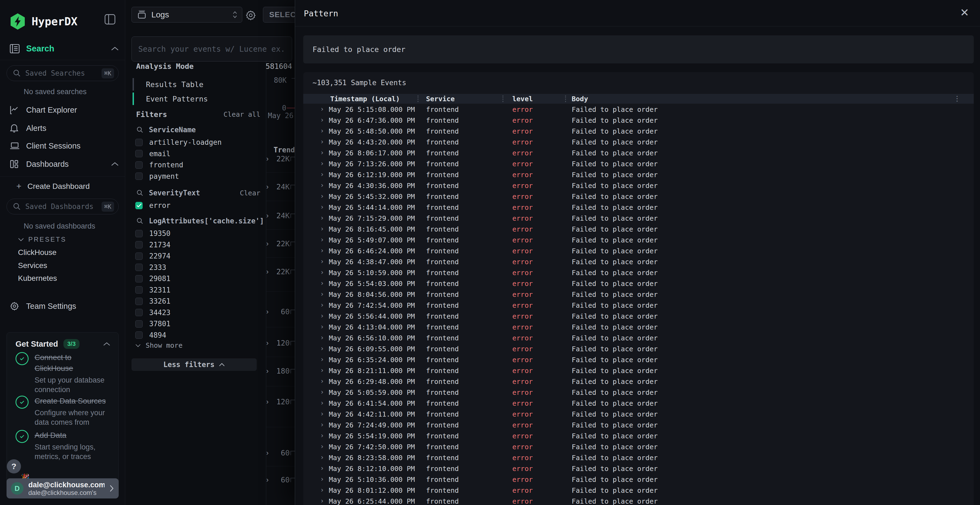  I want to click on column-header-service: Service, so click(441, 99).